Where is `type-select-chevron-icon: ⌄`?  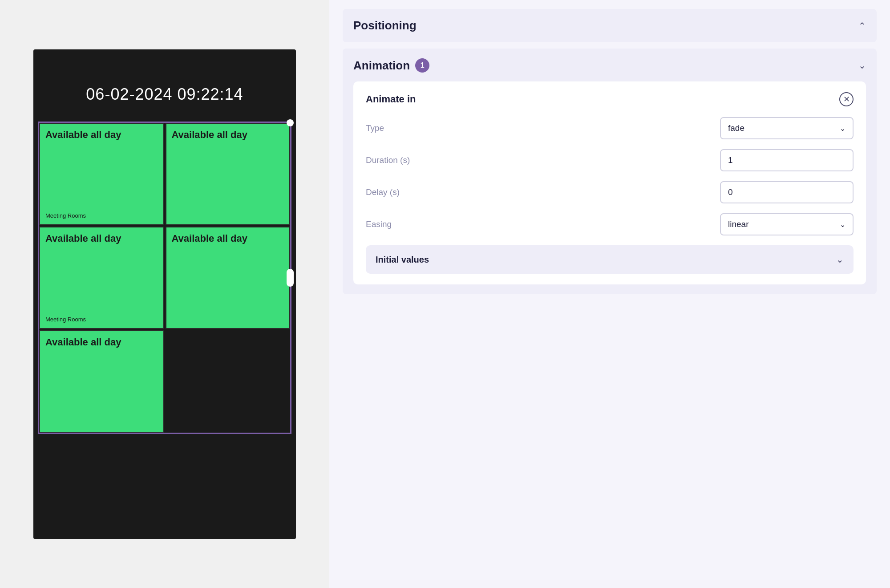
type-select-chevron-icon: ⌄ is located at coordinates (843, 128).